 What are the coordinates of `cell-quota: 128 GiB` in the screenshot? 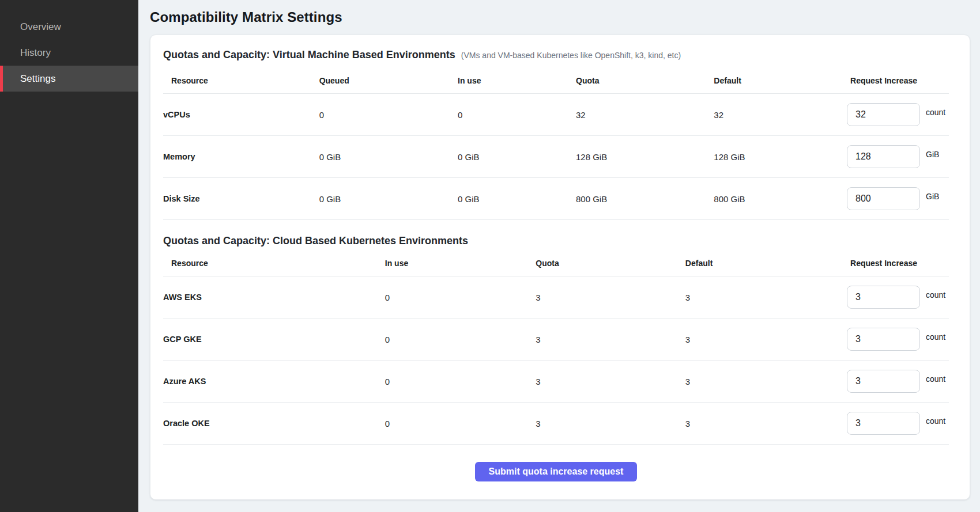 It's located at (644, 157).